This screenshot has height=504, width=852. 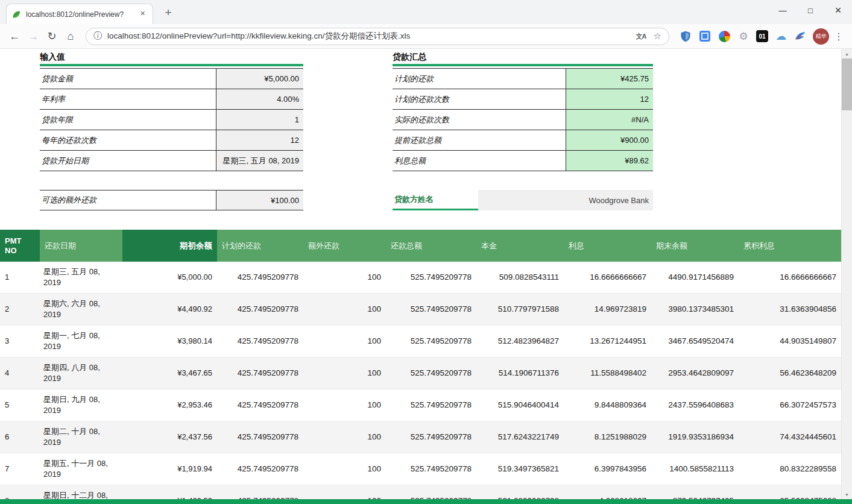 What do you see at coordinates (71, 36) in the screenshot?
I see `home-button: ⌂` at bounding box center [71, 36].